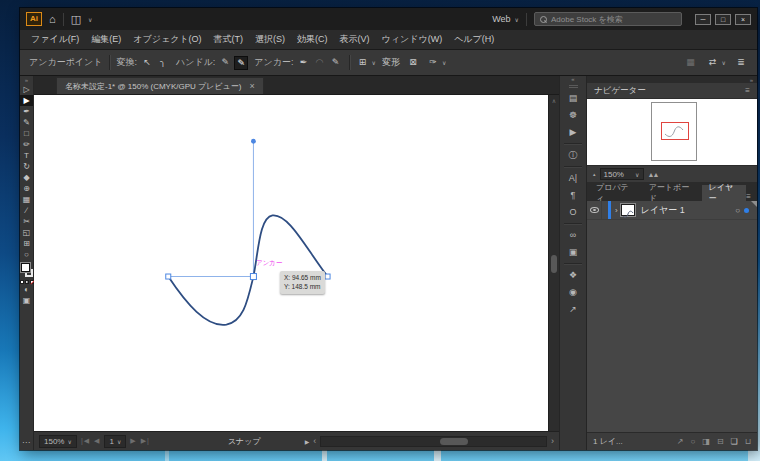 The width and height of the screenshot is (760, 461). Describe the element at coordinates (26, 90) in the screenshot. I see `selection-tool: ▷` at that location.